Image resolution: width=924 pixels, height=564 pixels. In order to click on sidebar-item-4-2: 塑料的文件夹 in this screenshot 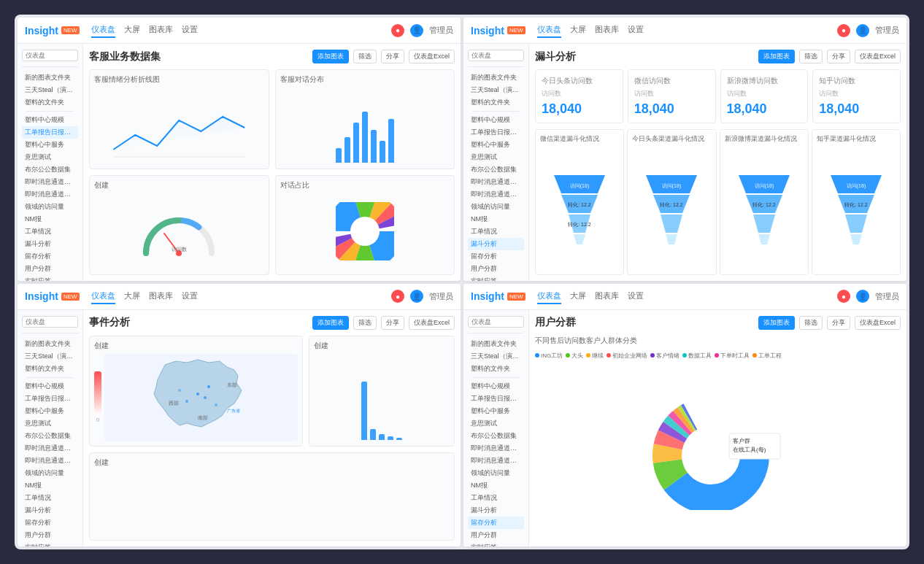, I will do `click(496, 369)`.